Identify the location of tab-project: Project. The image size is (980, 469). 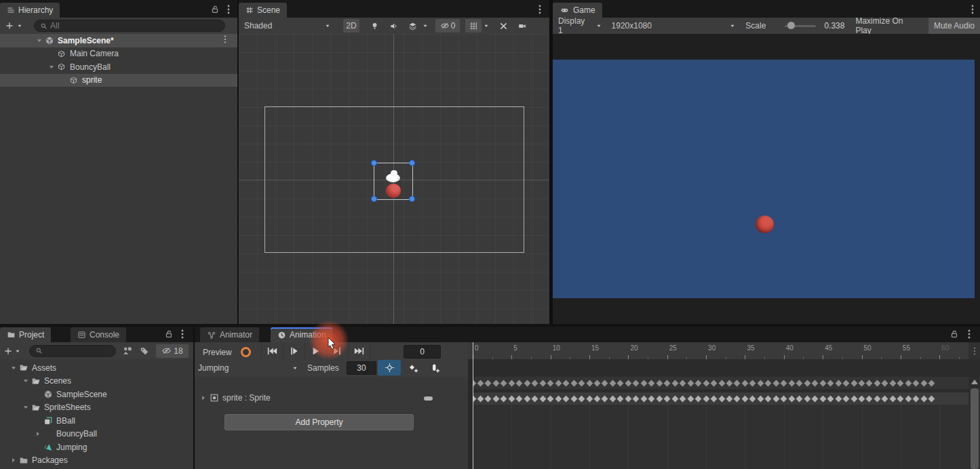
(26, 335).